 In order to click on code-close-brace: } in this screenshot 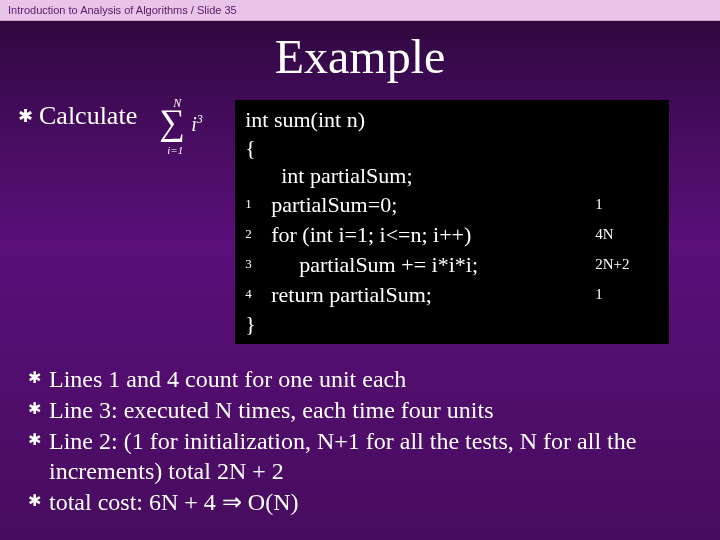, I will do `click(450, 324)`.